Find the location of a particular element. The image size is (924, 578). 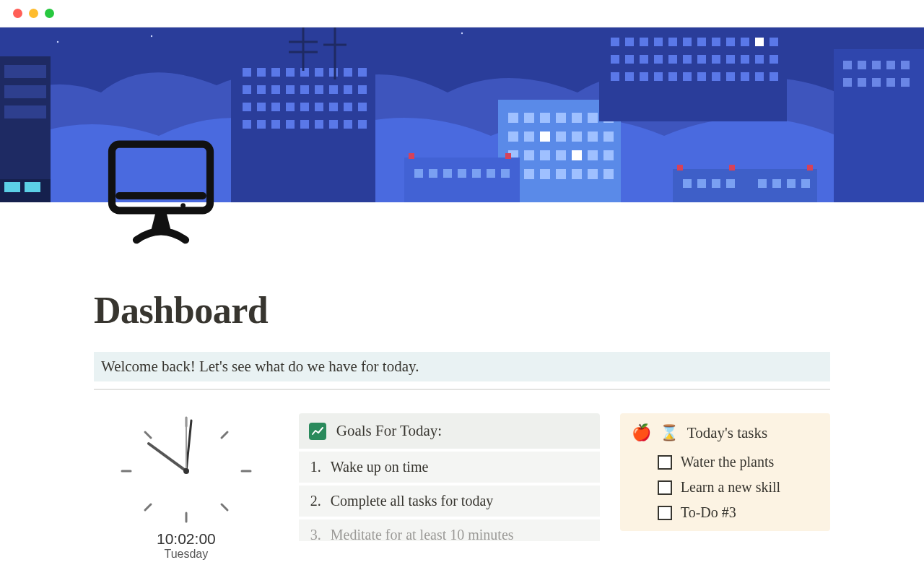

task-label: To-Do #3 is located at coordinates (709, 513).